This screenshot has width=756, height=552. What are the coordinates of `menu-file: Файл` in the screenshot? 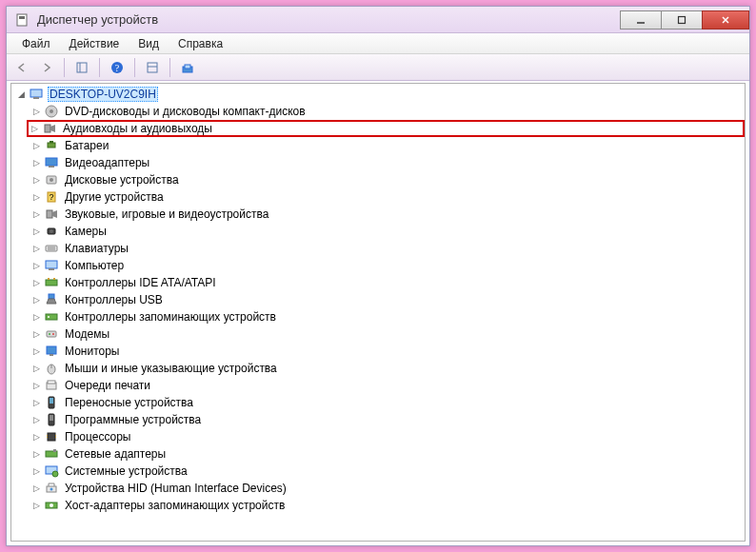 It's located at (36, 44).